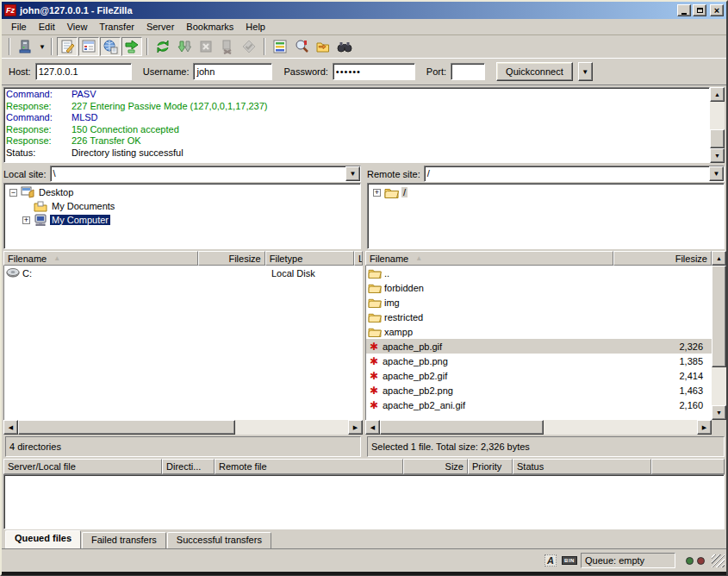 The image size is (728, 576). I want to click on remote-file-row: .., so click(539, 272).